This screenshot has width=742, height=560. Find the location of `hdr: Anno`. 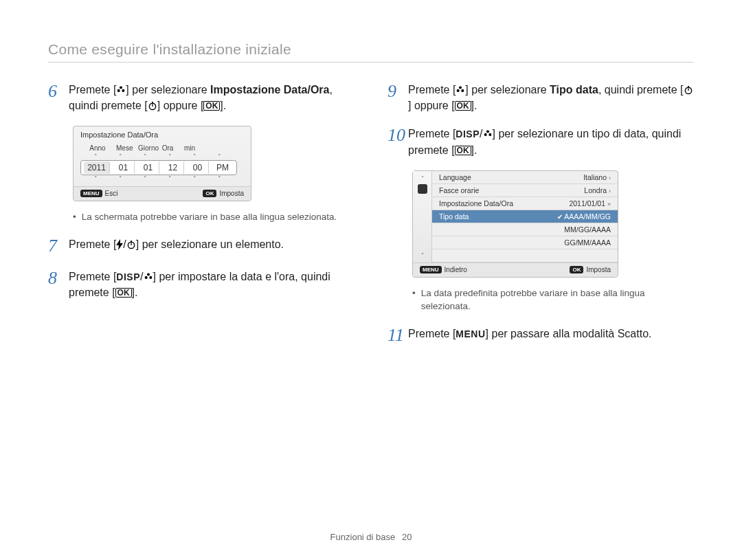

hdr: Anno is located at coordinates (98, 148).